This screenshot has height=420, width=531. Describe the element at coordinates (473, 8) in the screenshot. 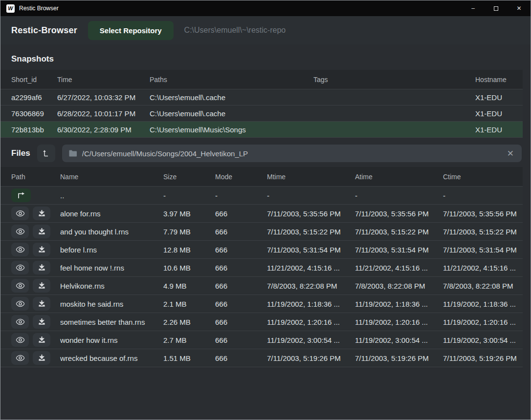

I see `minimize-button: –` at that location.